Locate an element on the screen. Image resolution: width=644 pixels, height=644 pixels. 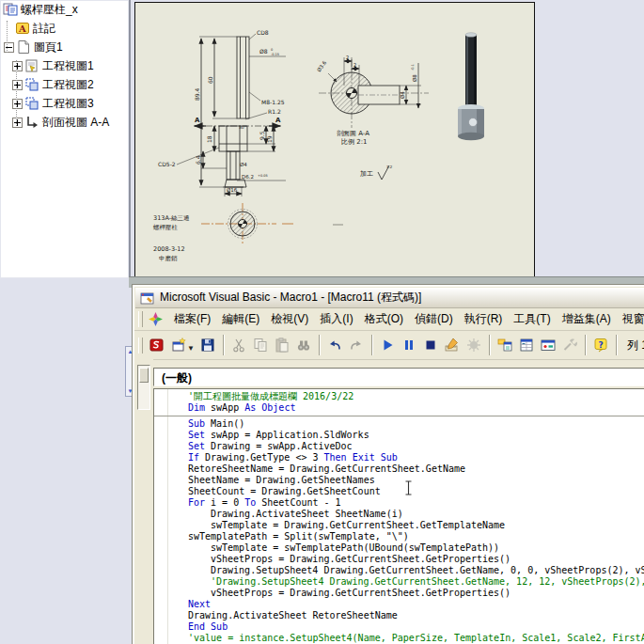
dim-dia16: Ø16 is located at coordinates (232, 190).